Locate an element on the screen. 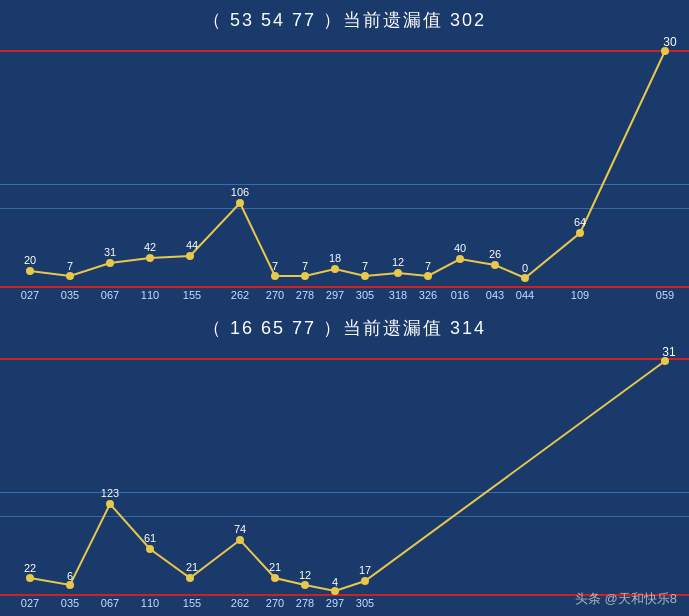  chart2-xlabel-6: 270 is located at coordinates (275, 603).